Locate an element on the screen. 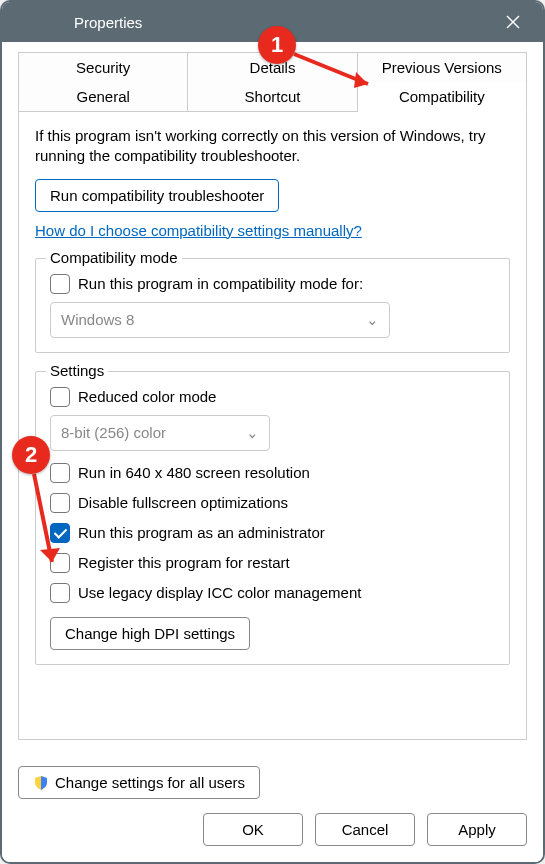 Image resolution: width=545 pixels, height=864 pixels. color-mode-select: 8-bit (256) color ⌄ is located at coordinates (160, 433).